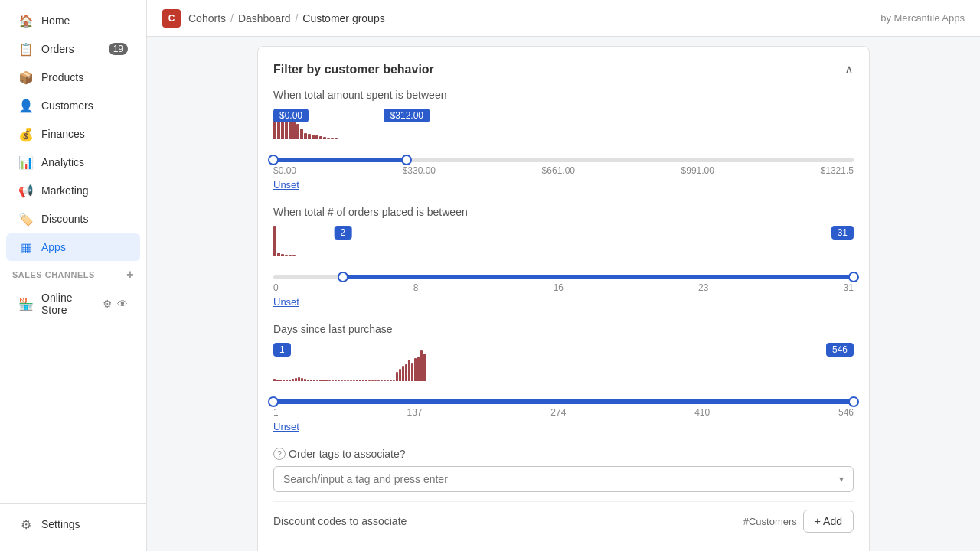 Image resolution: width=980 pixels, height=551 pixels. What do you see at coordinates (564, 160) in the screenshot?
I see `amount-range-track` at bounding box center [564, 160].